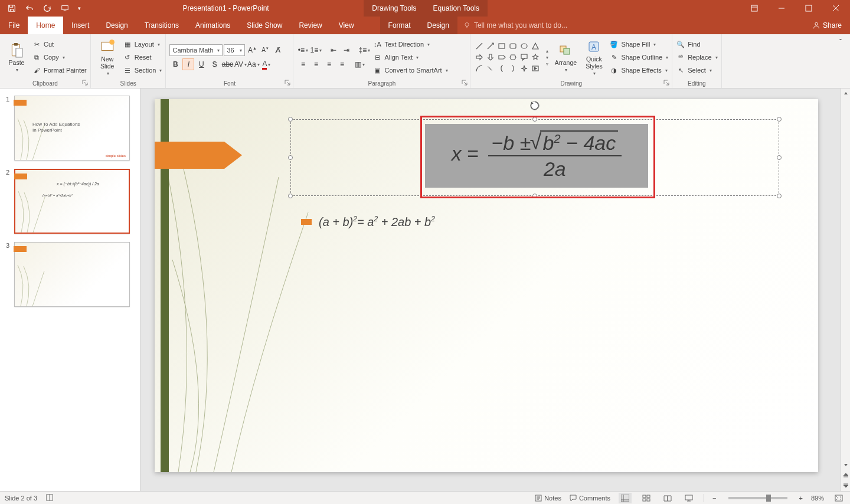 The image size is (850, 504). Describe the element at coordinates (502, 57) in the screenshot. I see `shape-pentagon` at that location.